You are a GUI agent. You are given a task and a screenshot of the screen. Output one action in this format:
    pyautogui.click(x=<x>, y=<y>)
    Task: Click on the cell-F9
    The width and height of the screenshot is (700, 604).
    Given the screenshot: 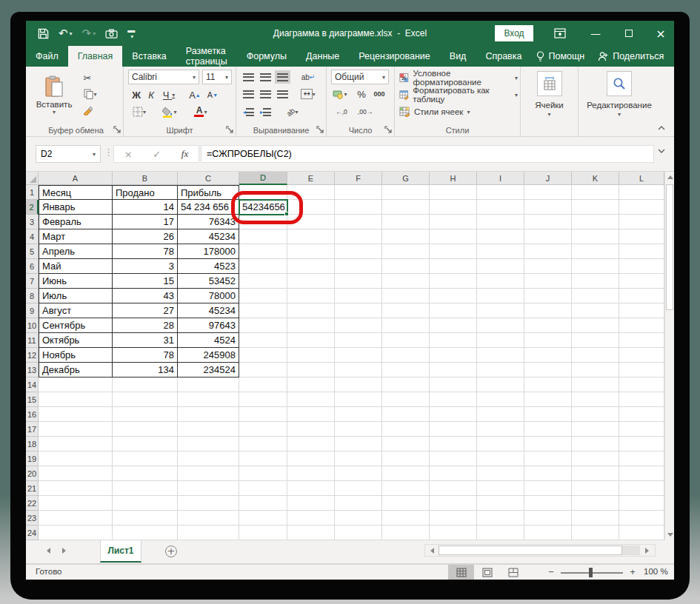 What is the action you would take?
    pyautogui.click(x=359, y=311)
    